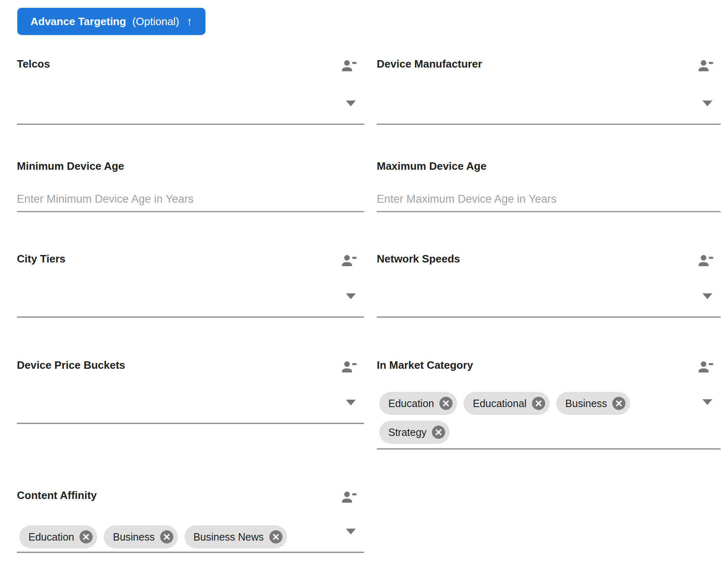  Describe the element at coordinates (432, 166) in the screenshot. I see `maximum-device-age-label: Maximum Device Age` at that location.